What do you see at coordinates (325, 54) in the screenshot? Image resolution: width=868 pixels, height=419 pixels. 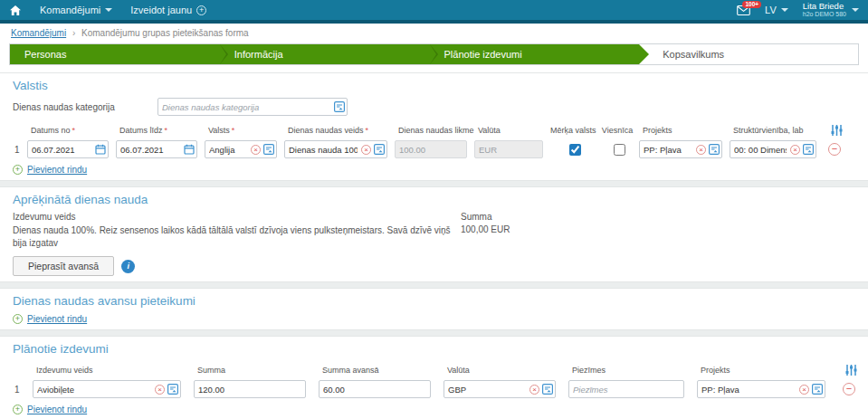 I see `step-informacija: Informācija` at bounding box center [325, 54].